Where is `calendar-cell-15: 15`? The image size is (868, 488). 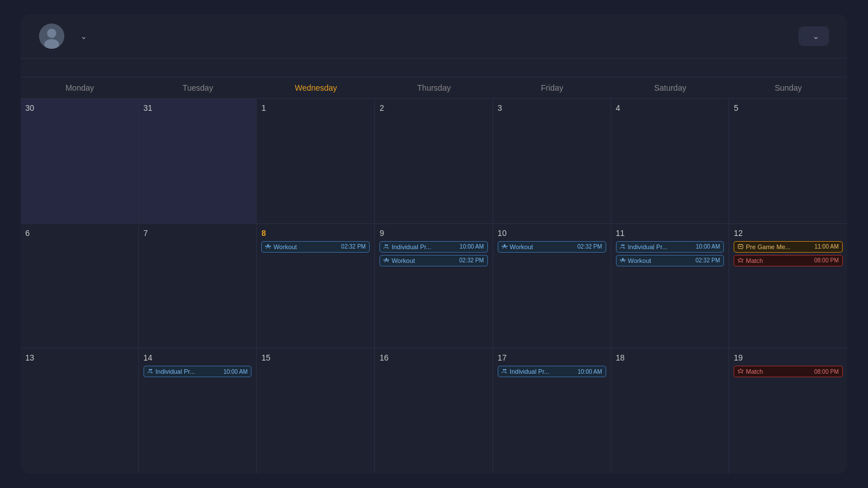
calendar-cell-15: 15 is located at coordinates (316, 411).